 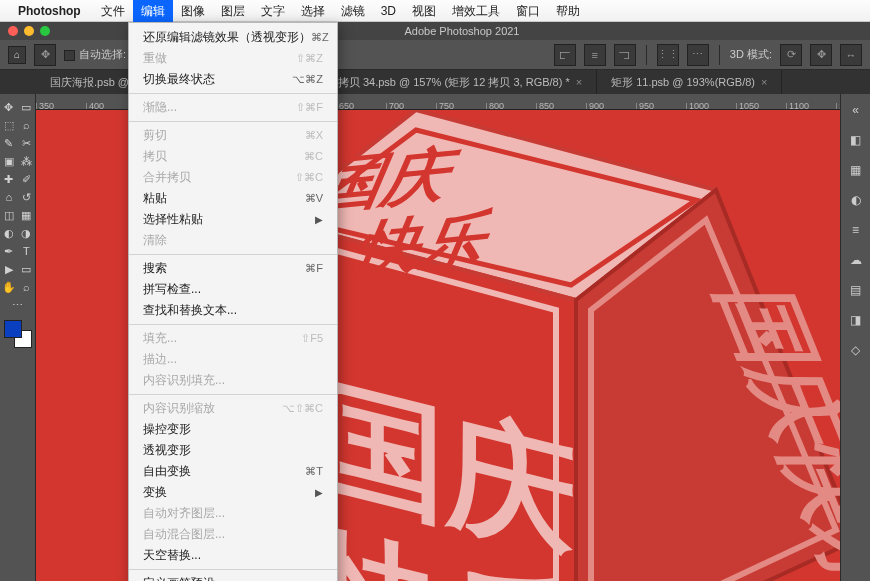 I want to click on menu-item: 拼写检查..., so click(x=233, y=290).